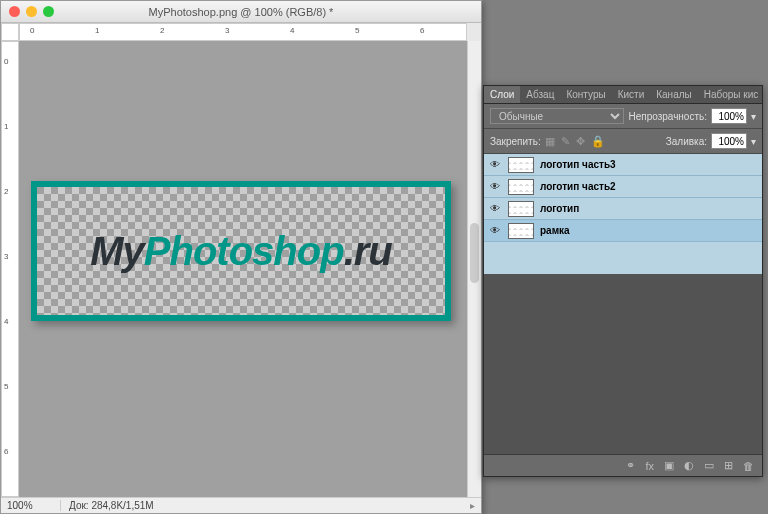 Image resolution: width=768 pixels, height=514 pixels. I want to click on layer-mask-icon: ▣, so click(669, 466).